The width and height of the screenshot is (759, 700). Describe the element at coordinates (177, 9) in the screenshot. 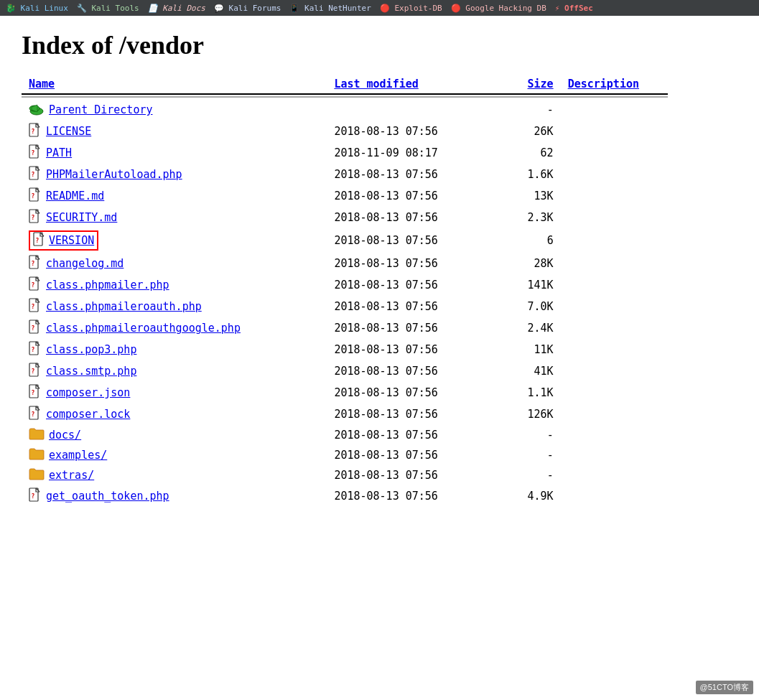

I see `nav-kali-docs: 📄 Kali Docs` at that location.